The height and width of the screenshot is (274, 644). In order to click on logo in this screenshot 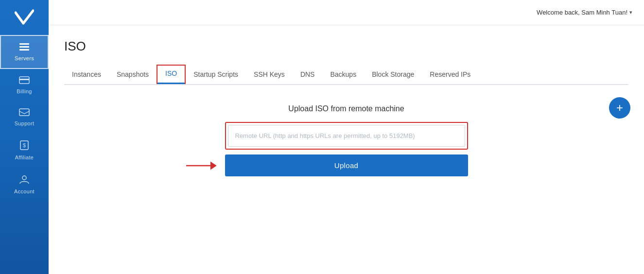, I will do `click(24, 17)`.